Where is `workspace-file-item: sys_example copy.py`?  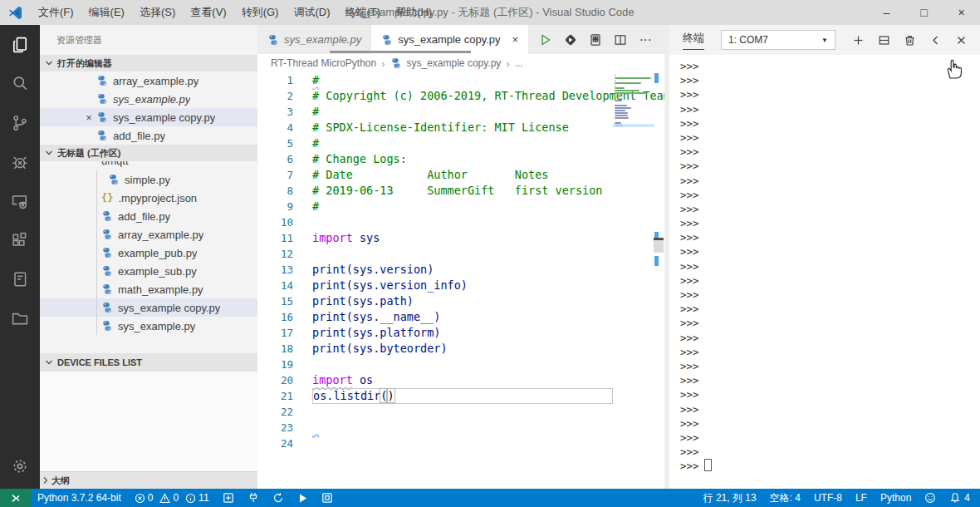 workspace-file-item: sys_example copy.py is located at coordinates (149, 308).